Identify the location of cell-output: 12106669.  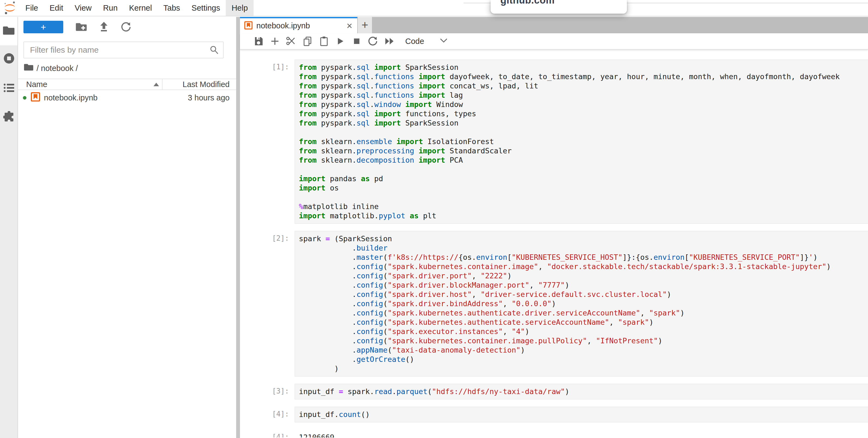
(581, 434).